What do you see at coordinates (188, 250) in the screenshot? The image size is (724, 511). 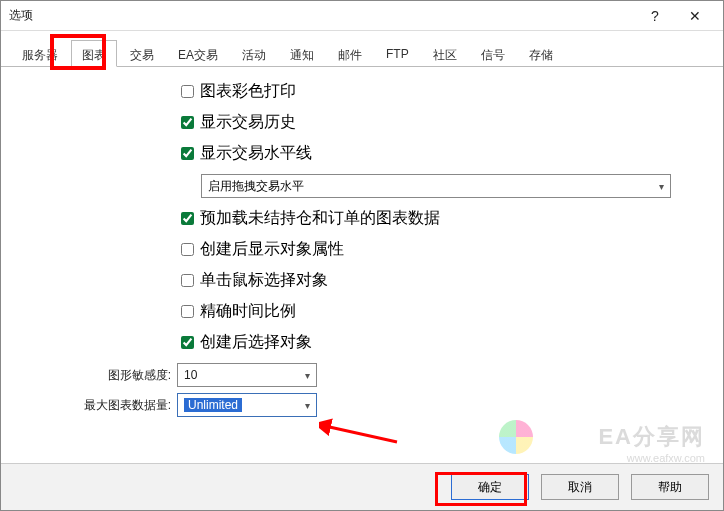 I see `checkbox-obj-props` at bounding box center [188, 250].